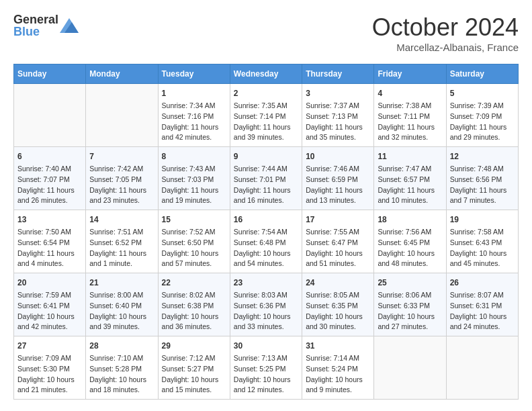 Image resolution: width=532 pixels, height=411 pixels. I want to click on cell-info: Sunrise: 7:38 AM Sunset: 7:11 PM Dayligh…, so click(410, 122).